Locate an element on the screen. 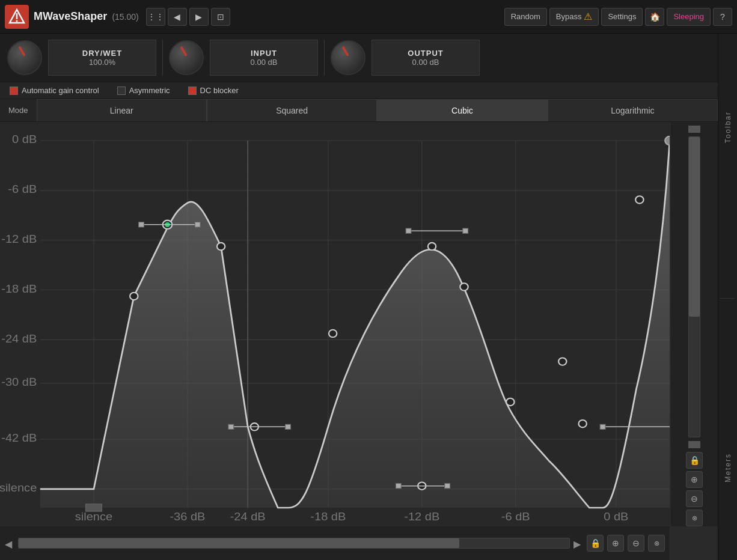 The height and width of the screenshot is (560, 737). mode-row: Mode Linear Squared Cubic Logarithmic is located at coordinates (359, 111).